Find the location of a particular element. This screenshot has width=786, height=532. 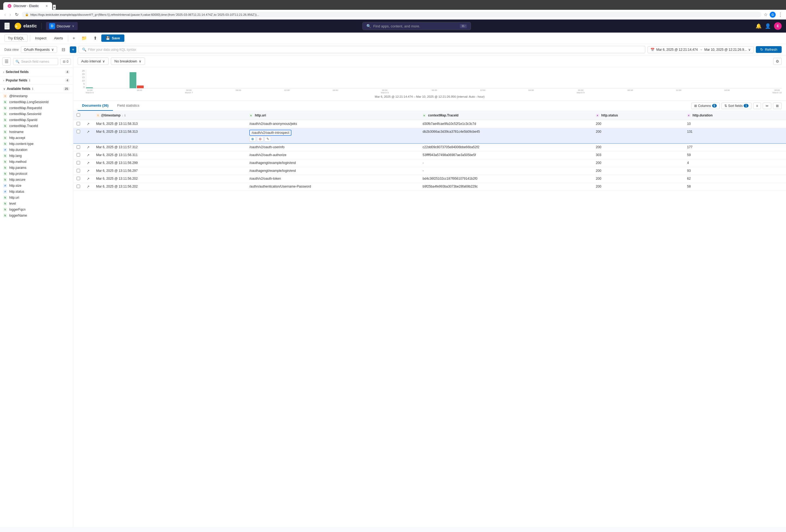

field-item: k contextMap.RequestId is located at coordinates (37, 108).